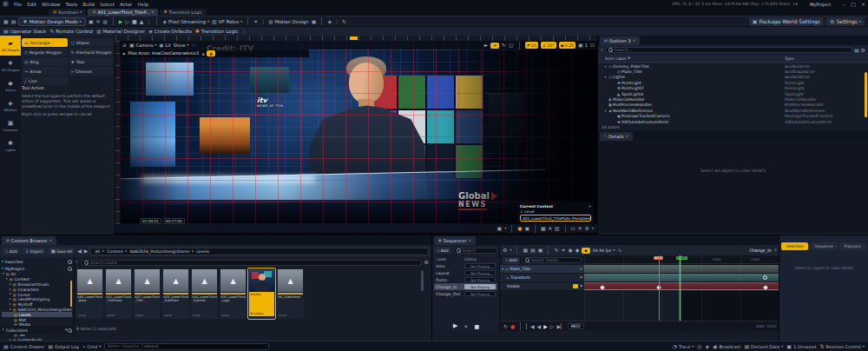 This screenshot has width=868, height=351. Describe the element at coordinates (857, 50) in the screenshot. I see `folder-icon: ▤` at that location.